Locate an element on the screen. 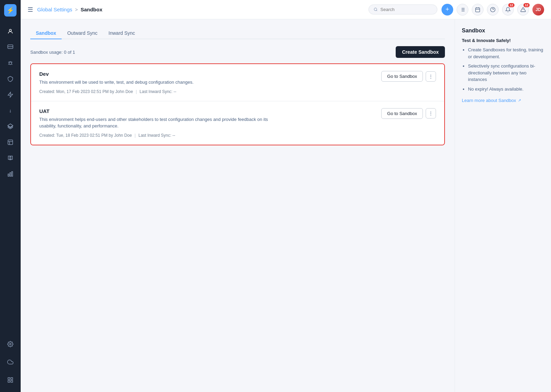  sandbox-item-actions-dev: Go to Sandbox ⋮ is located at coordinates (408, 76).